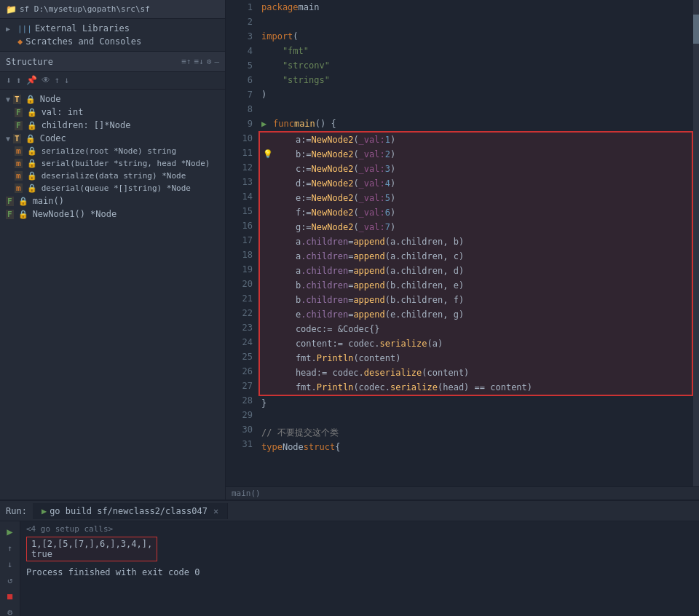 Image resolution: width=699 pixels, height=616 pixels. What do you see at coordinates (46, 80) in the screenshot?
I see `icon-visibility: 👁` at bounding box center [46, 80].